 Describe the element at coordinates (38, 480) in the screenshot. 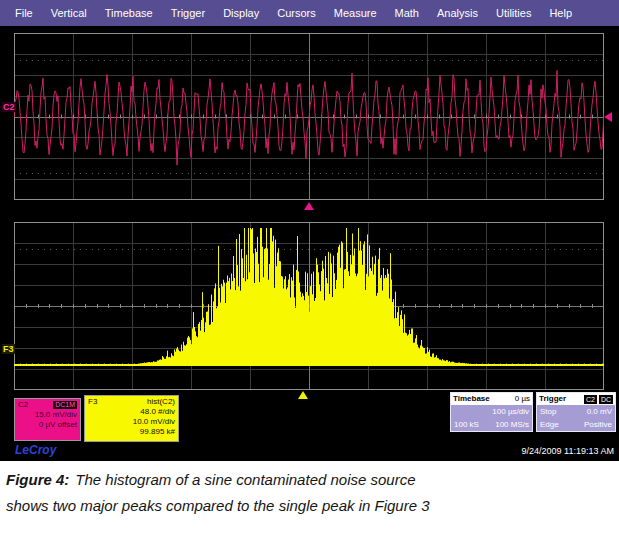

I see `figure-caption-label: Figure 4:` at that location.